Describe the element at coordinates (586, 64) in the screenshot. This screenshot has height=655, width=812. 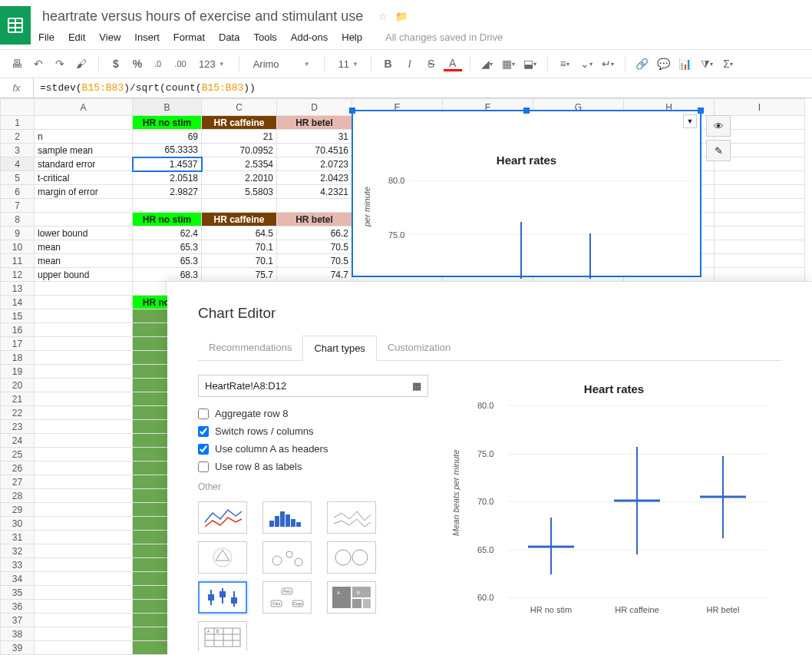
I see `valign-icon: ⌄▾` at that location.